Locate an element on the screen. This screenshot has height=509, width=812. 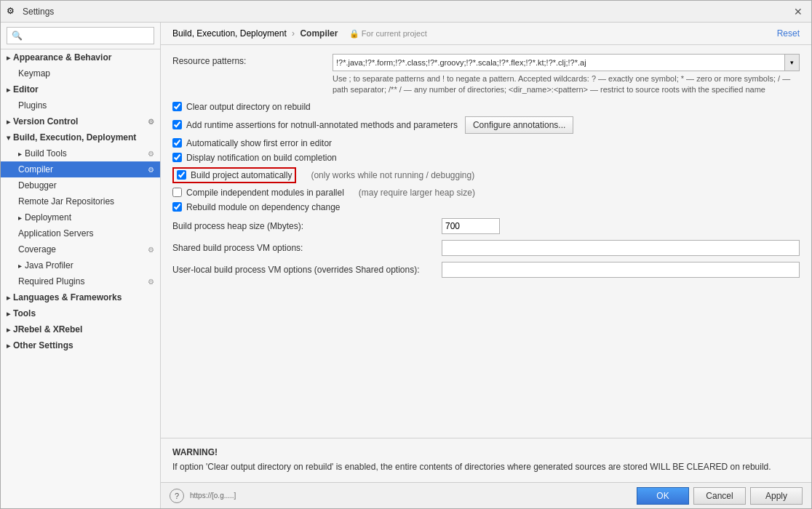
heap-size-row: Build process heap size (Mbytes): is located at coordinates (486, 226).